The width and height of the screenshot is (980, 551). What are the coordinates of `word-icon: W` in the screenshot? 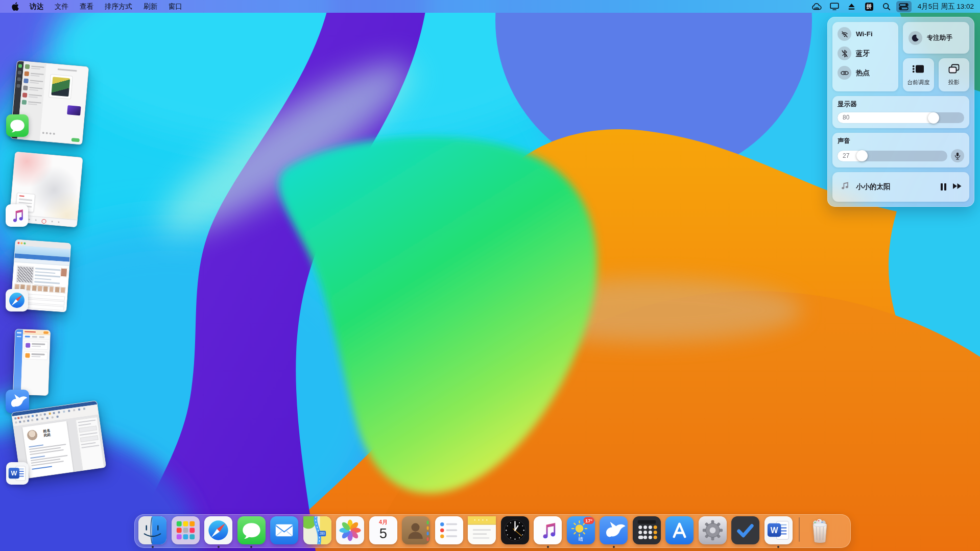 It's located at (17, 473).